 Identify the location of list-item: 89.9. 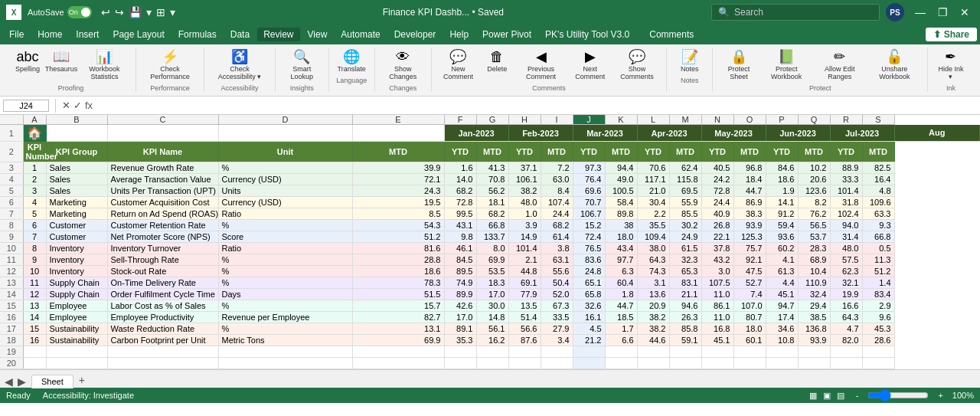
(460, 294).